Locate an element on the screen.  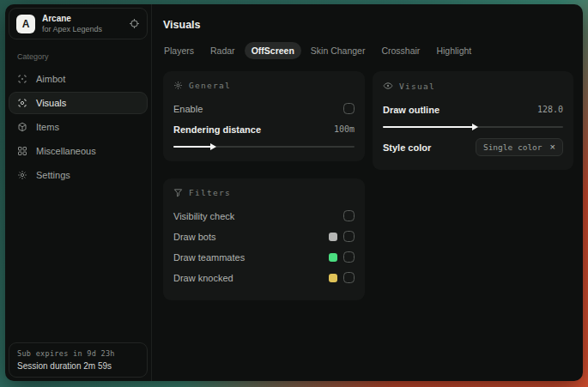
sidebar-item-aimbot: Aimbot is located at coordinates (78, 79).